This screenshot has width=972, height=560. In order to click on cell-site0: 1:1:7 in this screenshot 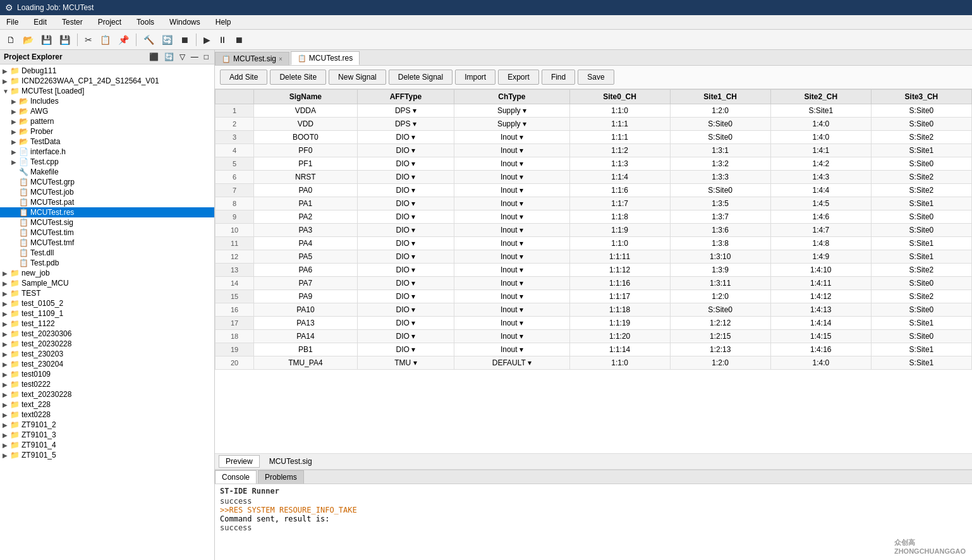, I will do `click(619, 204)`.